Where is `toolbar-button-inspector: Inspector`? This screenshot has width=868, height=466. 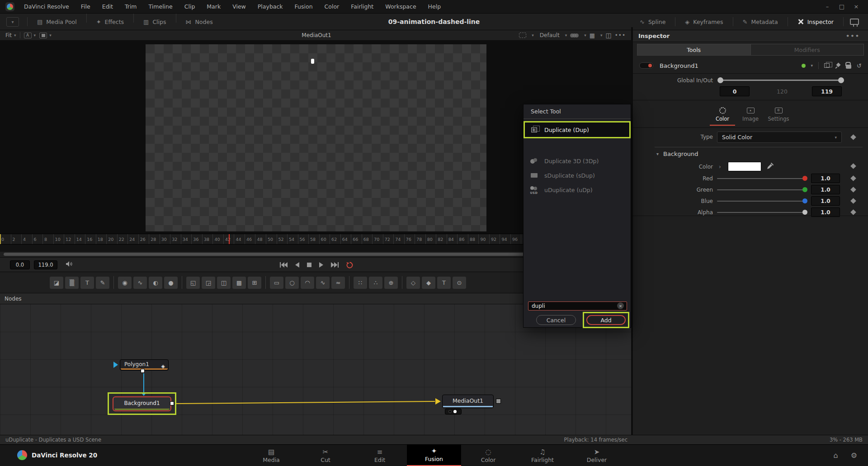 toolbar-button-inspector: Inspector is located at coordinates (816, 22).